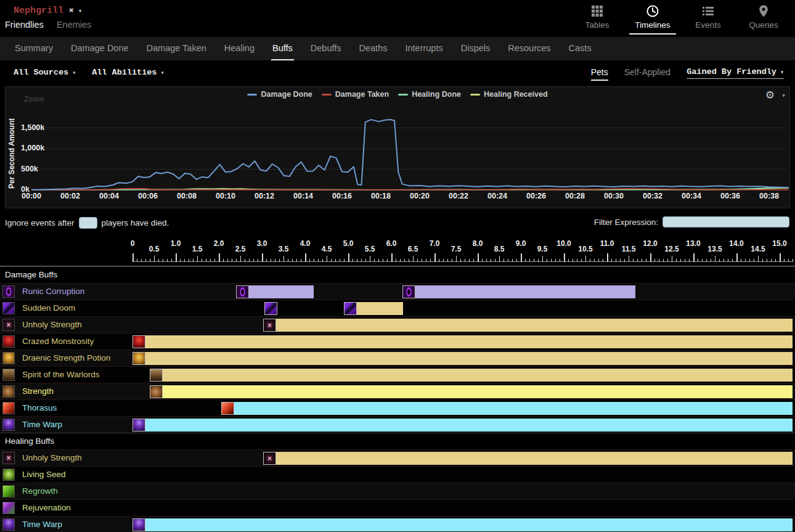 This screenshot has height=532, width=795. I want to click on tab-summary: Summary, so click(34, 49).